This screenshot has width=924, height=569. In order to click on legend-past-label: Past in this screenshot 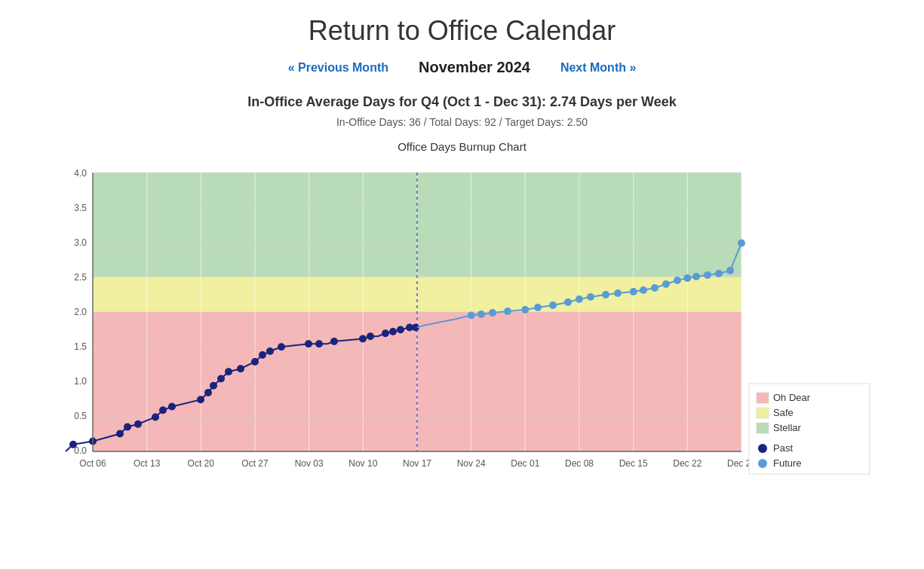, I will do `click(783, 448)`.